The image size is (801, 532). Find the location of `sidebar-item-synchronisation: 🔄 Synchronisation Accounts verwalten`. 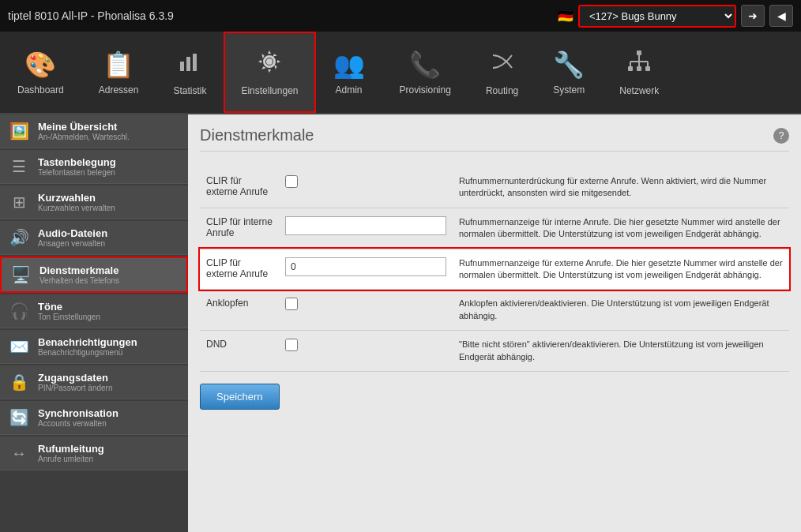

sidebar-item-synchronisation: 🔄 Synchronisation Accounts verwalten is located at coordinates (94, 418).